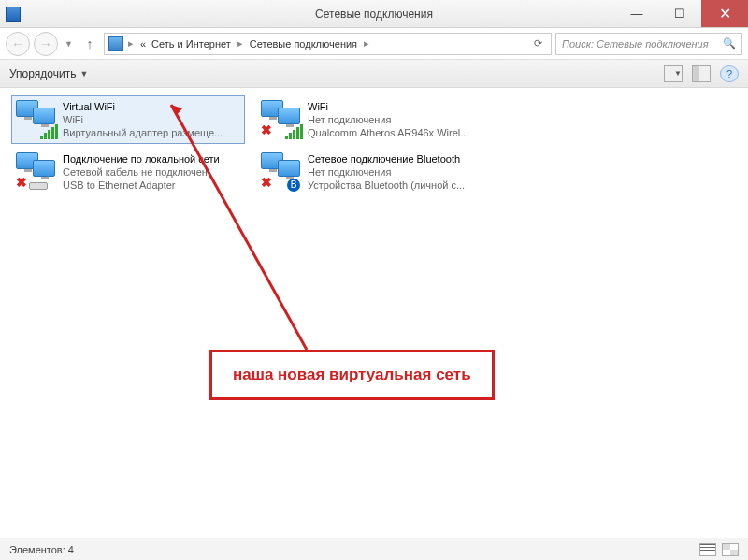  Describe the element at coordinates (142, 133) in the screenshot. I see `connection-device: Виртуальный адаптер размеще...` at that location.